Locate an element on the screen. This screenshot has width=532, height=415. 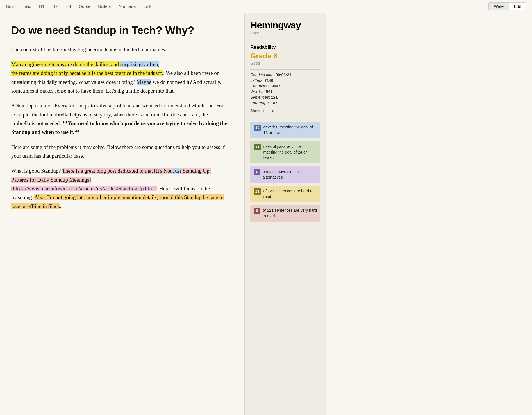
words-value: 1591 is located at coordinates (268, 92).